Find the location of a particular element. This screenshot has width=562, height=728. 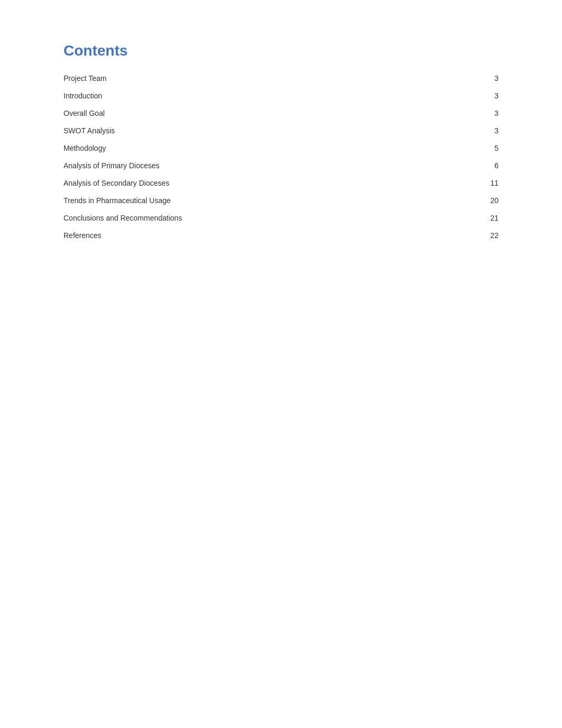

toc-item-label: Project Team is located at coordinates (270, 78).